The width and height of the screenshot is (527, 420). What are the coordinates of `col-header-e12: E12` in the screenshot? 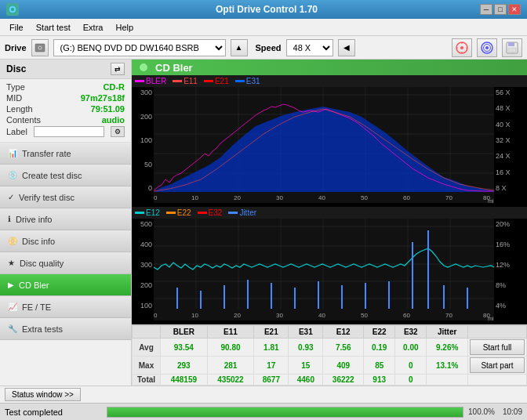 It's located at (343, 332).